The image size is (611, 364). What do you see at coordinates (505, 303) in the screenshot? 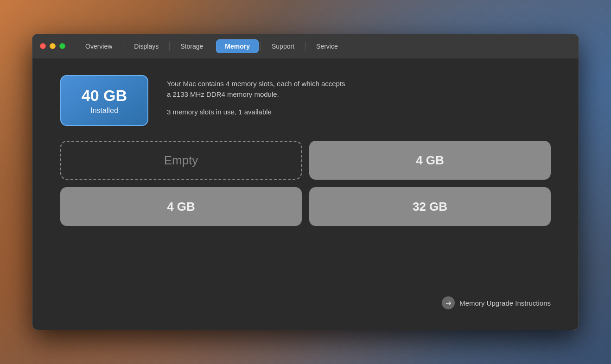
I see `upgrade-link-label: Memory Upgrade Instructions` at bounding box center [505, 303].